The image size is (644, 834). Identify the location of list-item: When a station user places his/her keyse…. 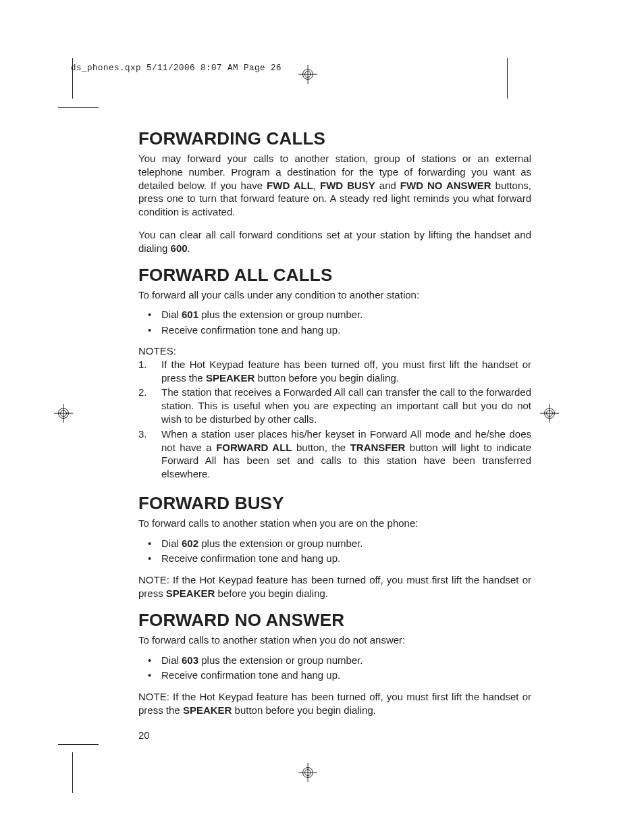
(335, 454).